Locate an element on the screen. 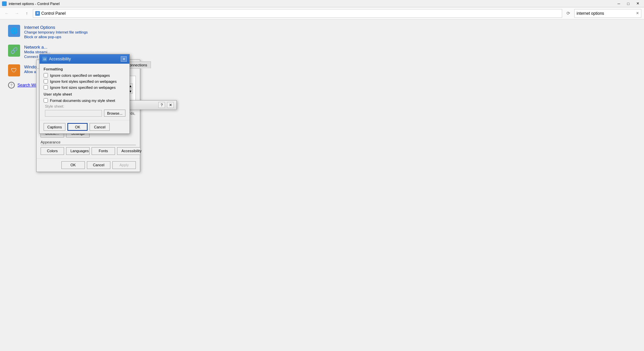  search-input is located at coordinates (606, 13).